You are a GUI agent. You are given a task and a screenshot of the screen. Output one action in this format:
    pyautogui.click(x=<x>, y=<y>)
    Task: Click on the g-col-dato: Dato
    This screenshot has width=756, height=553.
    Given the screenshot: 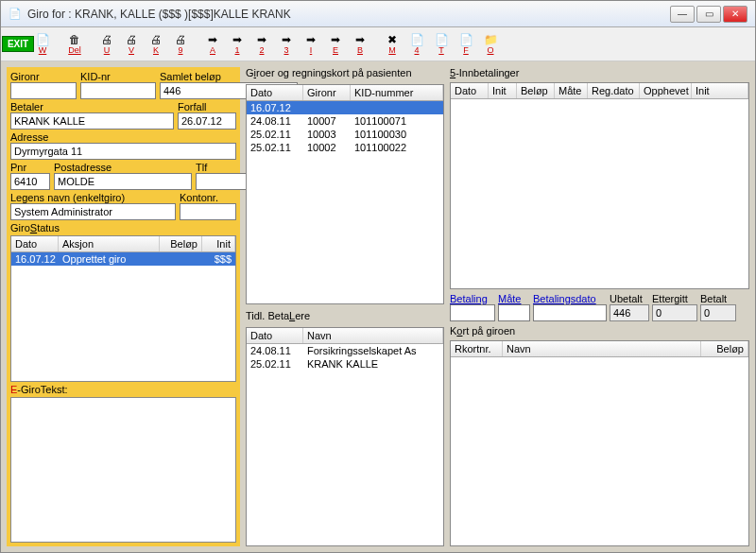 What is the action you would take?
    pyautogui.click(x=275, y=93)
    